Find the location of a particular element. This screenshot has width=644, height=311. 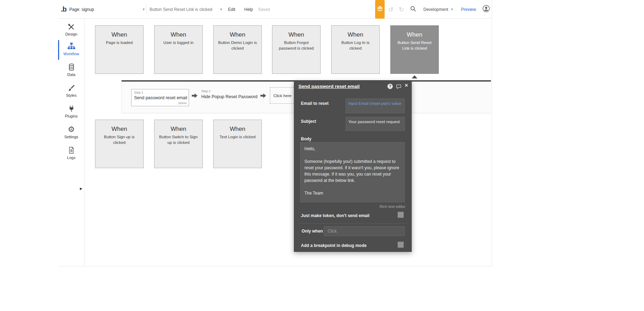

event-subtitle: Button Sign up is clicked is located at coordinates (119, 140).